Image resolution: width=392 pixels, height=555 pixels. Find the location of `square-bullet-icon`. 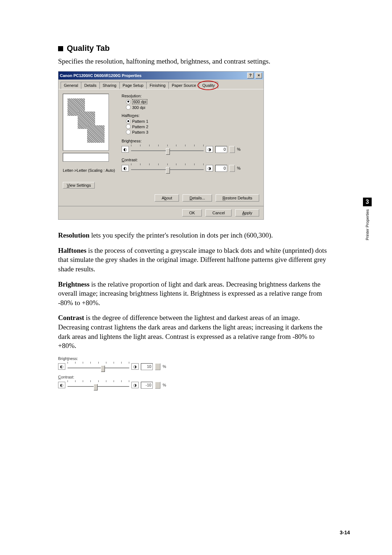

square-bullet-icon is located at coordinates (61, 49).